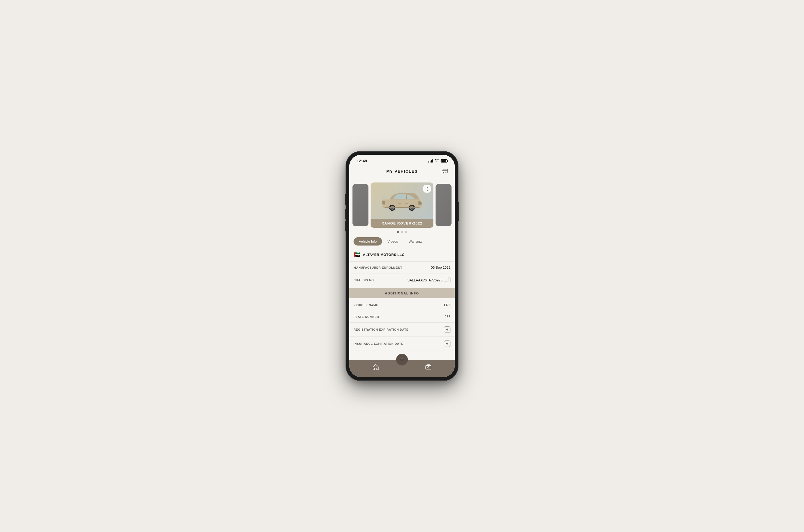  Describe the element at coordinates (441, 267) in the screenshot. I see `manufacturer-enrolment-value: 06 Sep 2022` at that location.